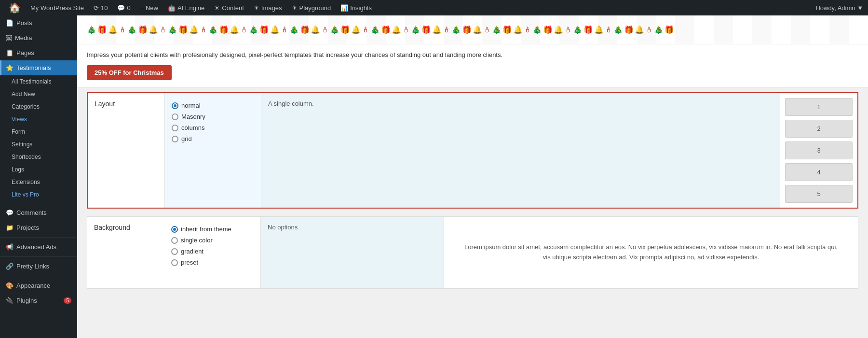  Describe the element at coordinates (175, 128) in the screenshot. I see `radio-columns` at that location.